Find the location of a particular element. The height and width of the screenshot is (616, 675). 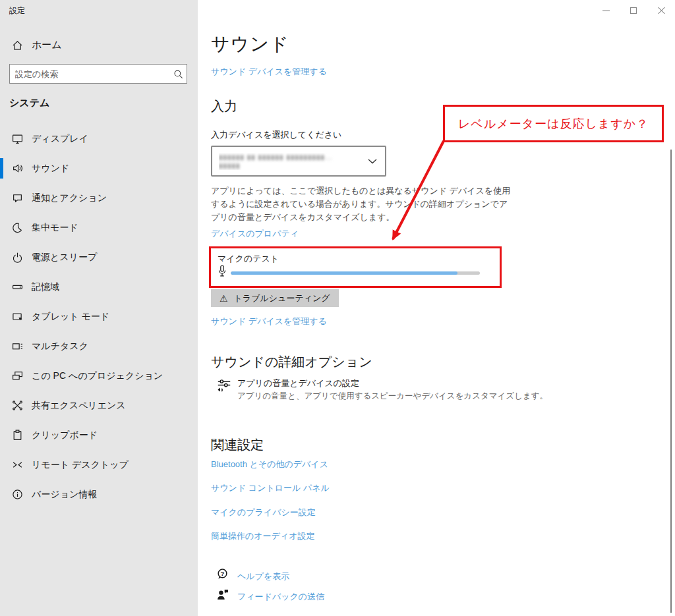

sidebar-item-tablet-mode: タブレット モード is located at coordinates (99, 316).